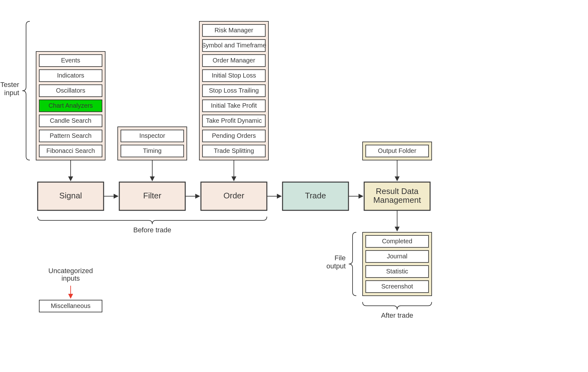 The height and width of the screenshot is (372, 588). I want to click on label-file-output-2: output, so click(336, 266).